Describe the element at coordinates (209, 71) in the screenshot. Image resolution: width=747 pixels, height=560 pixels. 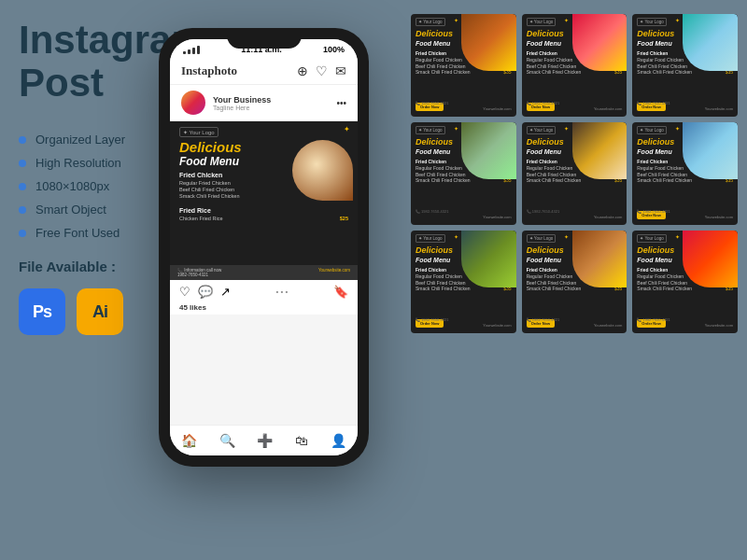
I see `app-name: Instaphoto` at that location.